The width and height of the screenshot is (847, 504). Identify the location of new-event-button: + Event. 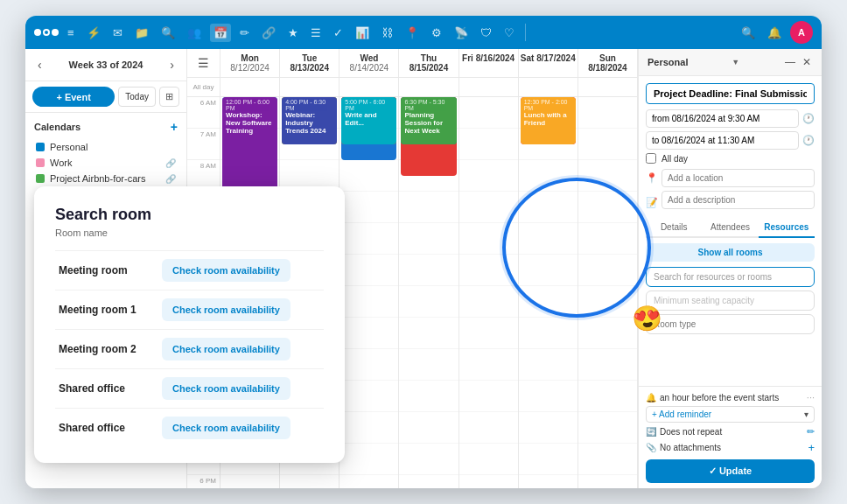
(74, 96).